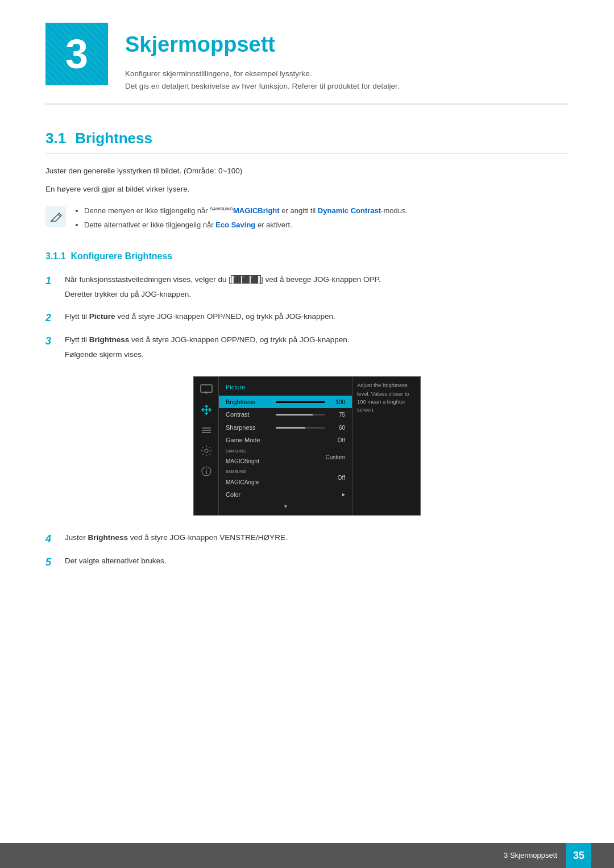  Describe the element at coordinates (248, 427) in the screenshot. I see `osd-sharpness-label: Sharpness` at that location.